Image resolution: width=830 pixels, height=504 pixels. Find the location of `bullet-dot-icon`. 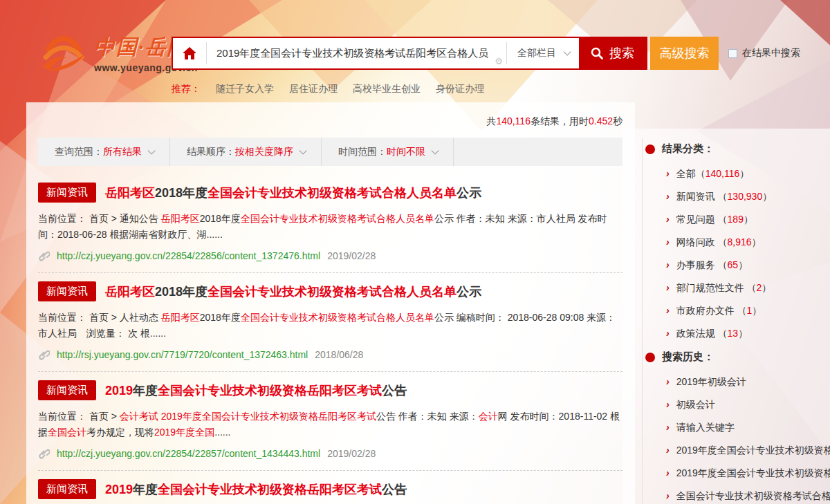

bullet-dot-icon is located at coordinates (650, 357).